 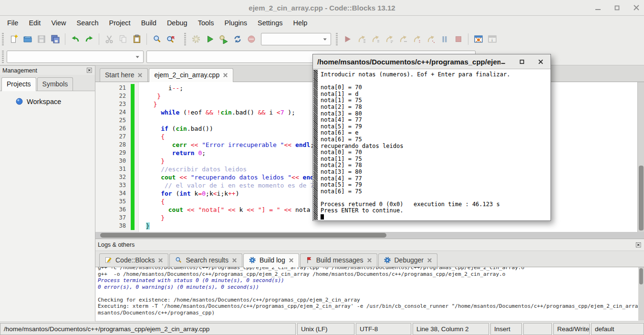 I want to click on status-cursor-position: Line 38, Column 2, so click(x=451, y=329).